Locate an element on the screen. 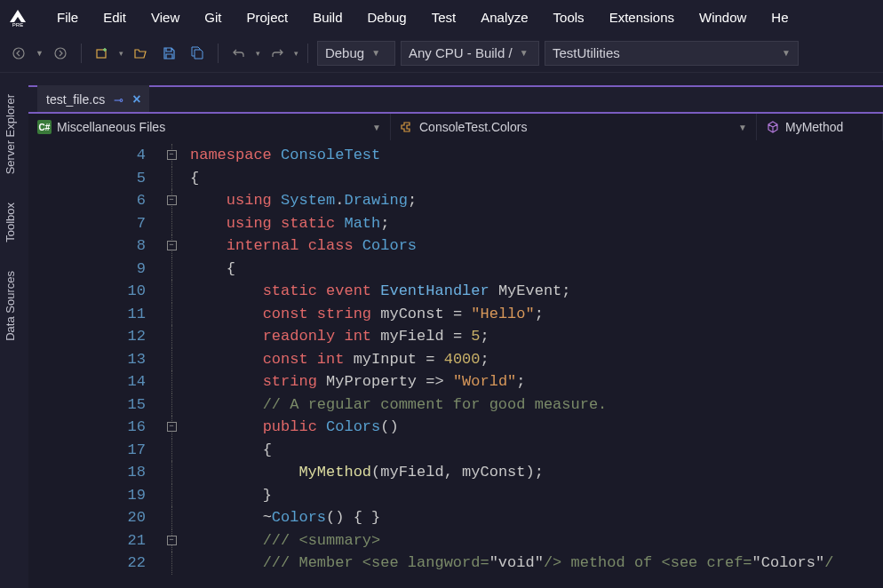 Image resolution: width=883 pixels, height=588 pixels. menu-test: Test is located at coordinates (444, 18).